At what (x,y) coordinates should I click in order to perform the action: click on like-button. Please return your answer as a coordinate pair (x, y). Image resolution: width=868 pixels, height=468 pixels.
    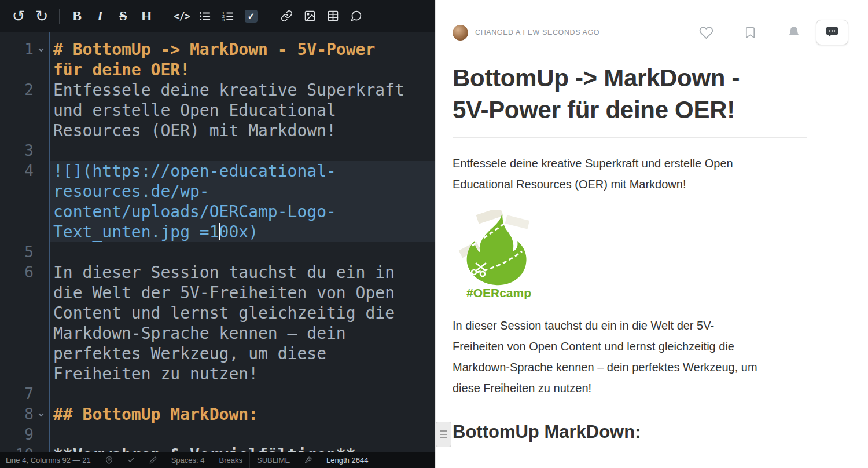
    Looking at the image, I should click on (706, 32).